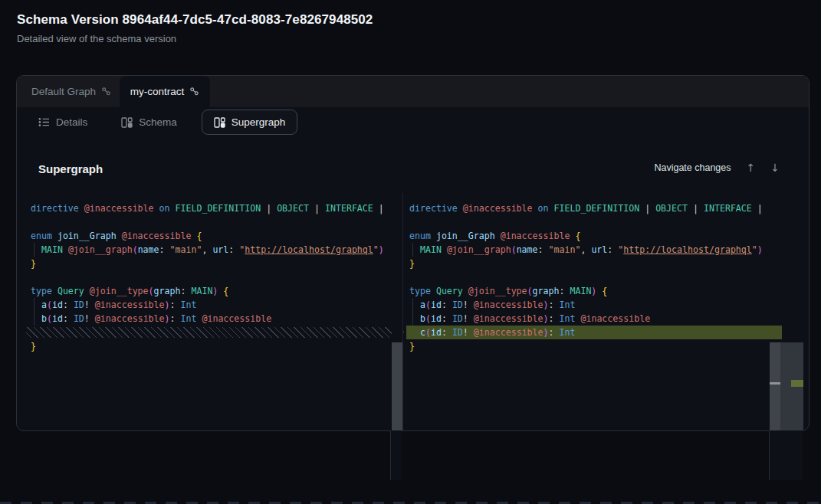 The height and width of the screenshot is (504, 821). What do you see at coordinates (792, 387) in the screenshot?
I see `minimap-slider` at bounding box center [792, 387].